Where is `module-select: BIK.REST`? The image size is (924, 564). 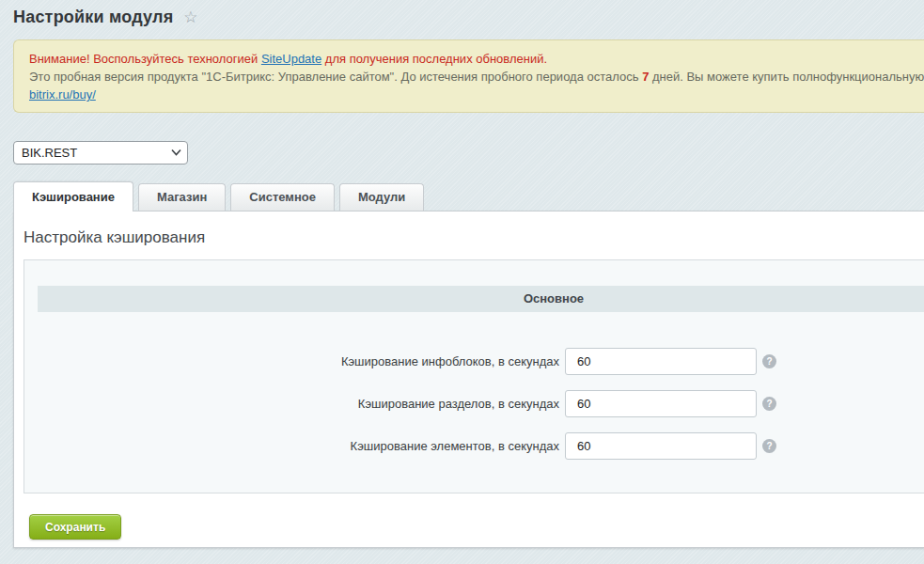 module-select: BIK.REST is located at coordinates (101, 152).